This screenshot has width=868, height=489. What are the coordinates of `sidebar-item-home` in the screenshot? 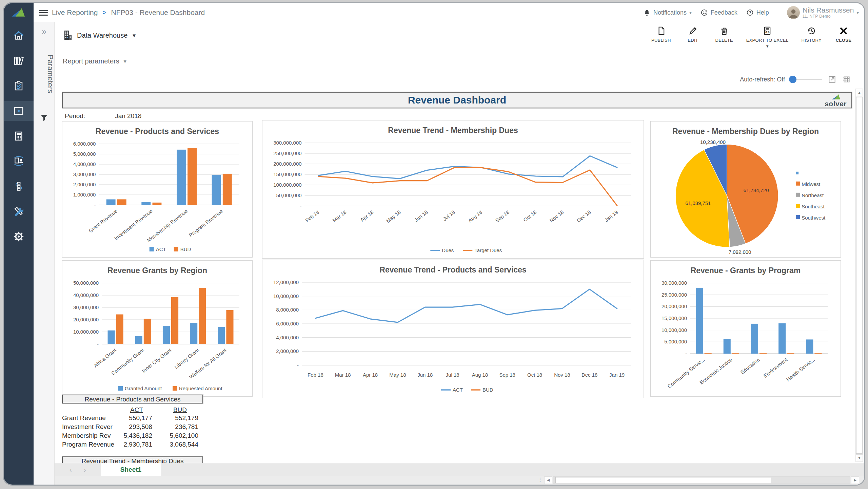 It's located at (19, 36).